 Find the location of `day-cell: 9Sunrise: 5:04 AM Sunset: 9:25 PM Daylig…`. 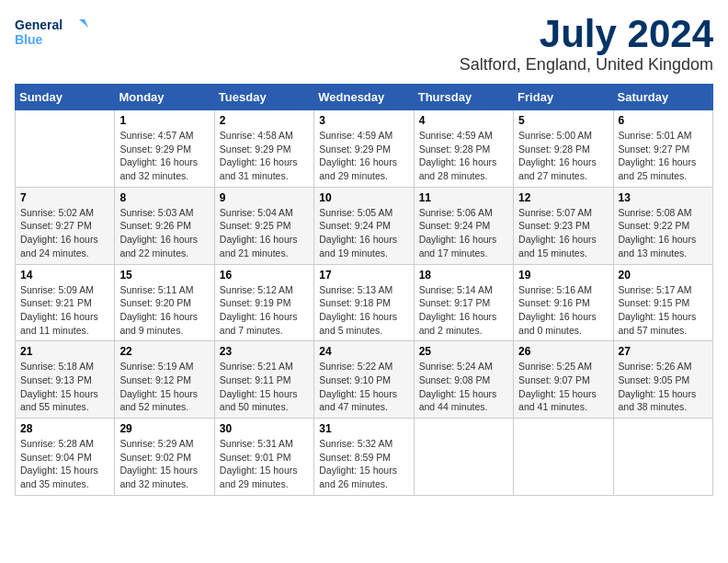

day-cell: 9Sunrise: 5:04 AM Sunset: 9:25 PM Daylig… is located at coordinates (264, 225).